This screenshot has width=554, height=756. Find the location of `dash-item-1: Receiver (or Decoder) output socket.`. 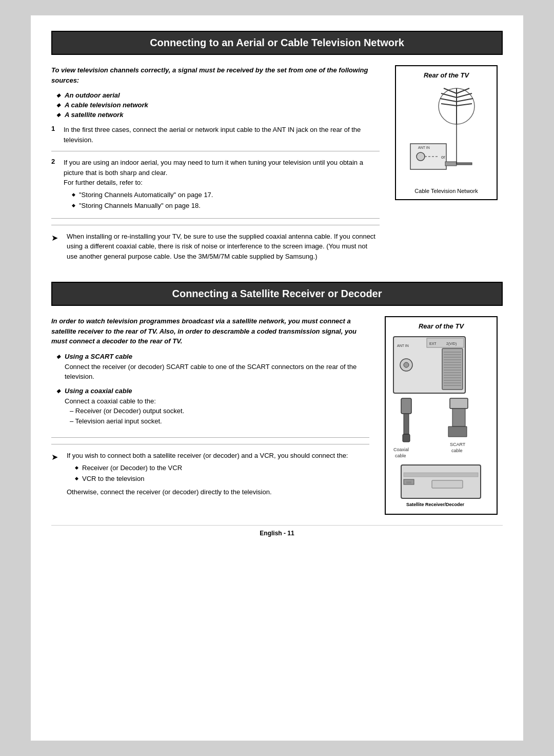

dash-item-1: Receiver (or Decoder) output socket. is located at coordinates (220, 411).